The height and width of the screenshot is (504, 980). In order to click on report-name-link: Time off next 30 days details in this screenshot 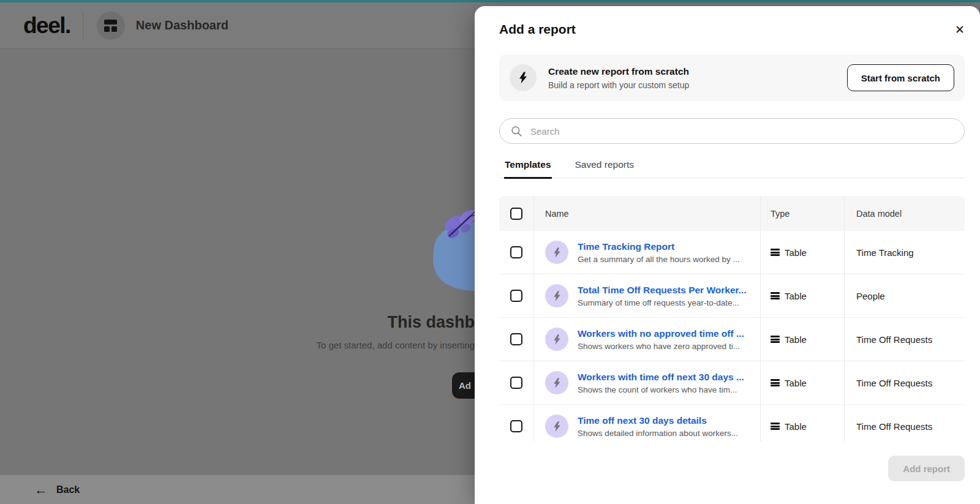, I will do `click(658, 421)`.